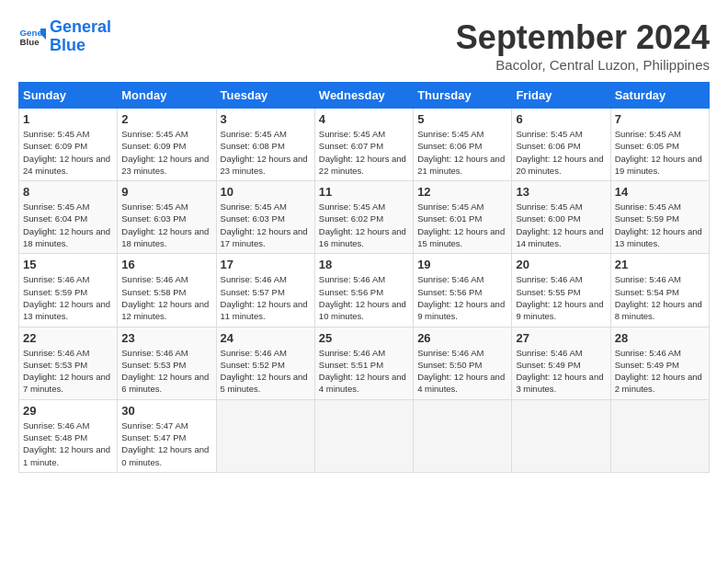  I want to click on calendar-cell: 27Sunrise: 5:46 AMSunset: 5:49 PMDayligh…, so click(561, 362).